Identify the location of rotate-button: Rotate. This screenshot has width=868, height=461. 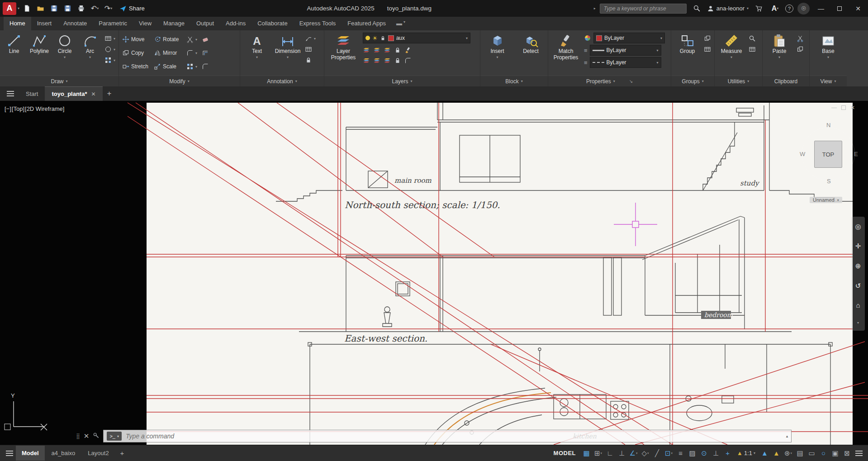
(169, 39).